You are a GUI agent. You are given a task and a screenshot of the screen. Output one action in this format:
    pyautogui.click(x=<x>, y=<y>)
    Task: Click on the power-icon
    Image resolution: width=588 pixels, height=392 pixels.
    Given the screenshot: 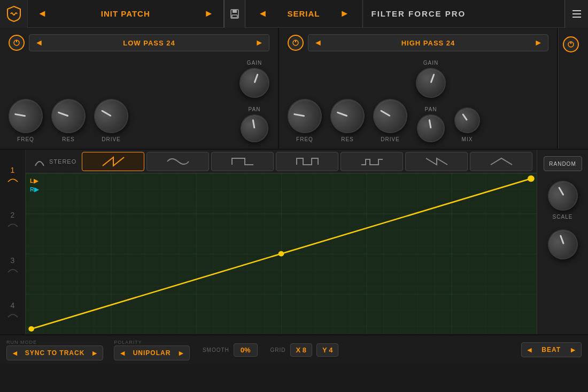 What is the action you would take?
    pyautogui.click(x=17, y=43)
    